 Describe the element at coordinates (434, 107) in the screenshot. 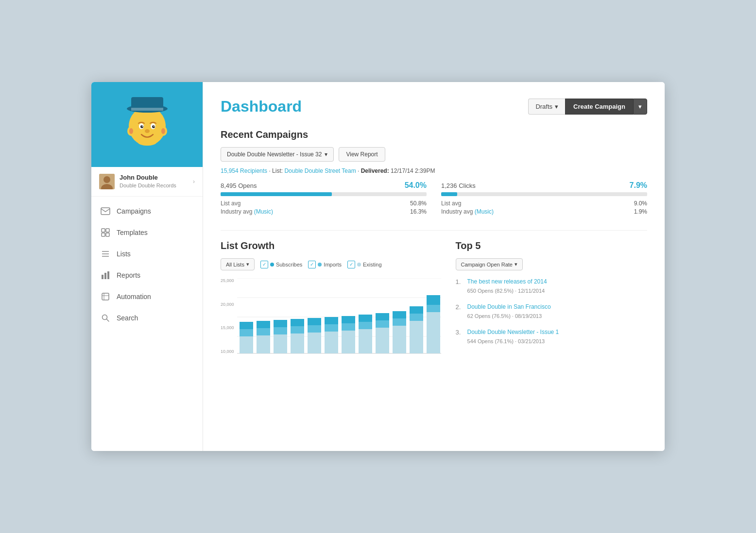

I see `main-header: Dashboard Drafts ▾ Create Campaign ▾` at that location.